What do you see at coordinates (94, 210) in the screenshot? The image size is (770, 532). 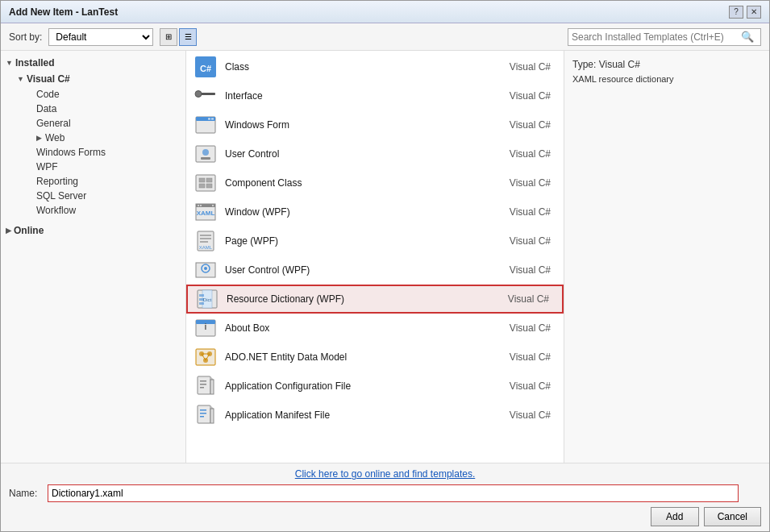 I see `sidebar-item-workflow: Workflow` at bounding box center [94, 210].